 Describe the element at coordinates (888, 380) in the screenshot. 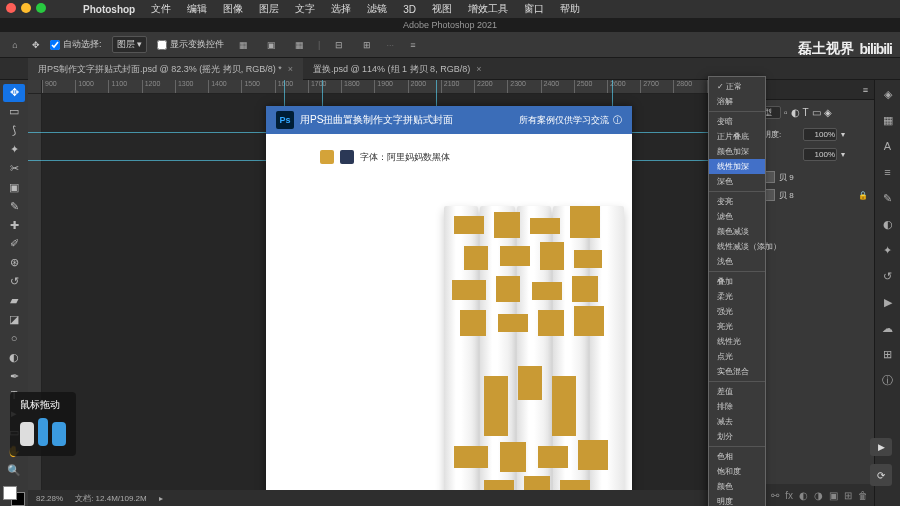

I see `info-panel-icon: ⓘ` at that location.